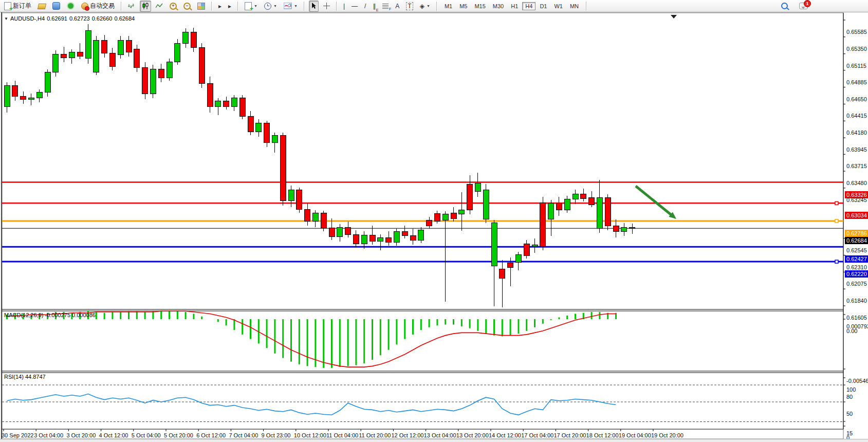 This screenshot has width=868, height=442. Describe the element at coordinates (543, 6) in the screenshot. I see `tf-d1: D1` at that location.